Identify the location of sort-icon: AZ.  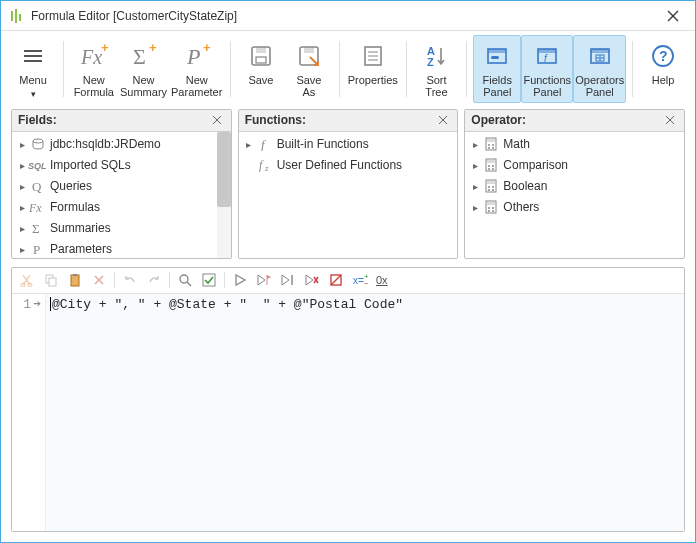
(436, 56).